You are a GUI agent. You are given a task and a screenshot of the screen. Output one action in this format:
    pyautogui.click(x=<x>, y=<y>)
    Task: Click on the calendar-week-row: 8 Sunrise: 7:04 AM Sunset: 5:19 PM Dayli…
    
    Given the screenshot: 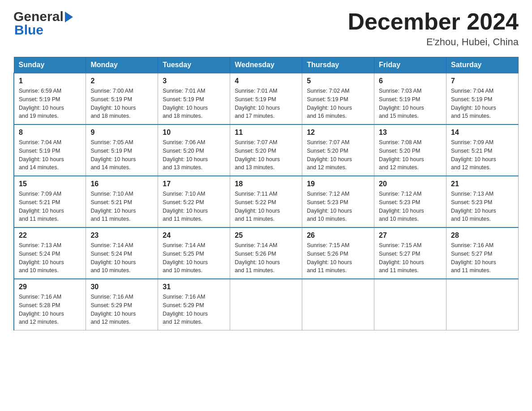 What is the action you would take?
    pyautogui.click(x=266, y=150)
    